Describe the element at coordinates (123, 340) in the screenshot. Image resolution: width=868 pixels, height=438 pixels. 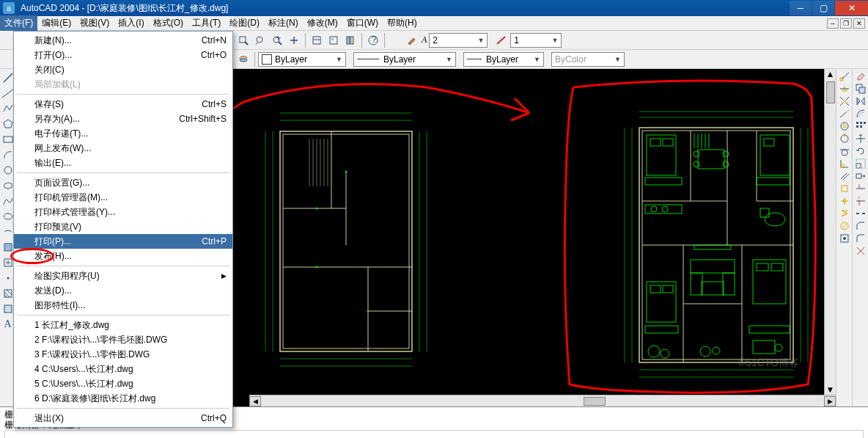
I see `menu-recent-2: 2 F:\课程设计\...\零件毛坯图.DWG` at that location.